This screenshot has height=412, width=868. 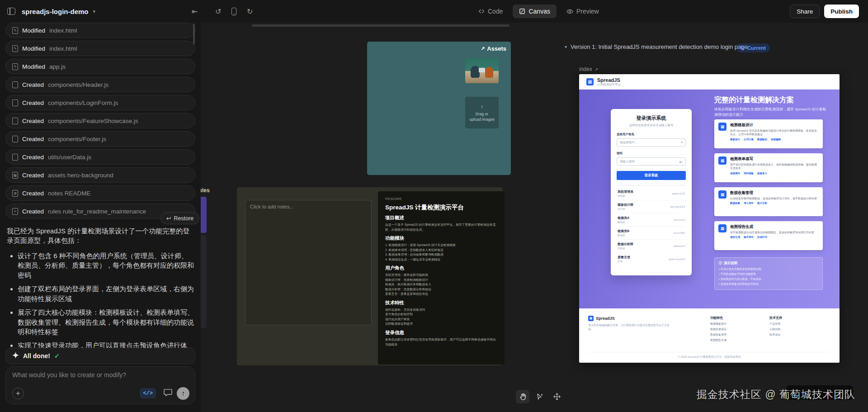 What do you see at coordinates (749, 237) in the screenshot?
I see `feature-tag-link: 格式导出` at bounding box center [749, 237].